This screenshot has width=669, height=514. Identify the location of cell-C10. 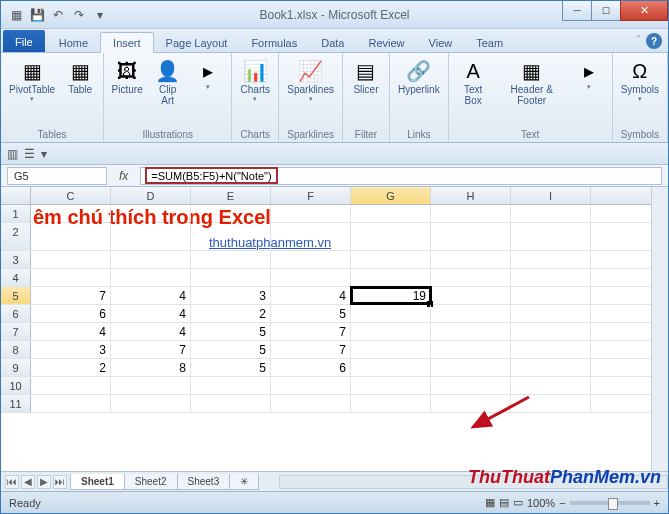
(71, 386).